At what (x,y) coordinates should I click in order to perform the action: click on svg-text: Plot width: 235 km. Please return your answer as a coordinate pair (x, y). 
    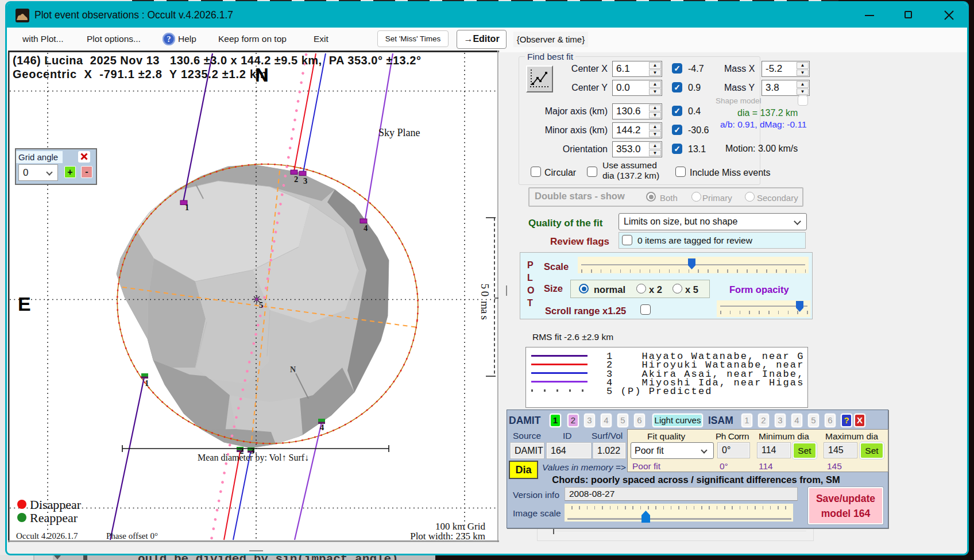
    Looking at the image, I should click on (448, 536).